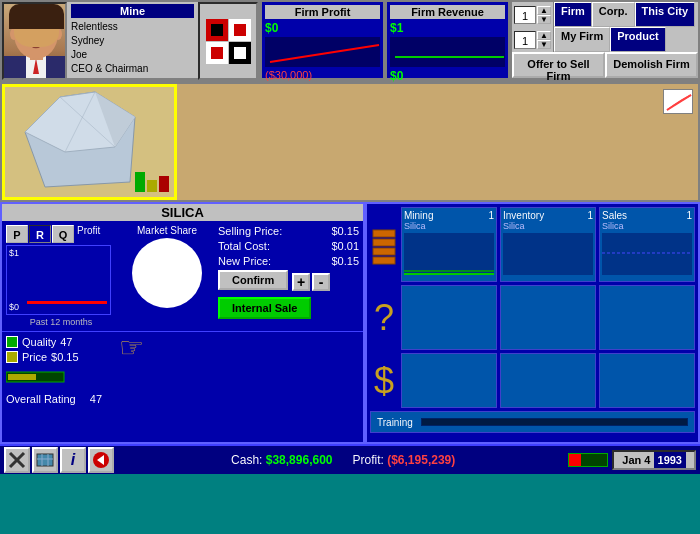 This screenshot has width=700, height=534. Describe the element at coordinates (647, 244) in the screenshot. I see `sales-box: Sales 1 Silica` at that location.